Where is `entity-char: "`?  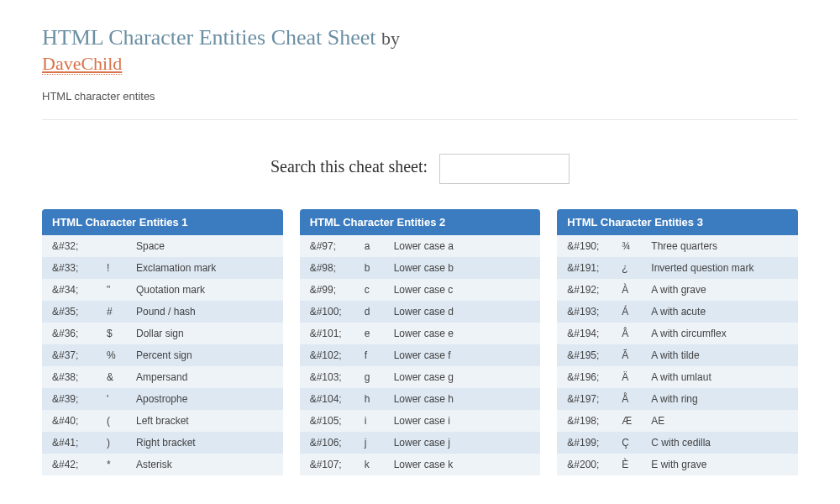
entity-char: " is located at coordinates (121, 290).